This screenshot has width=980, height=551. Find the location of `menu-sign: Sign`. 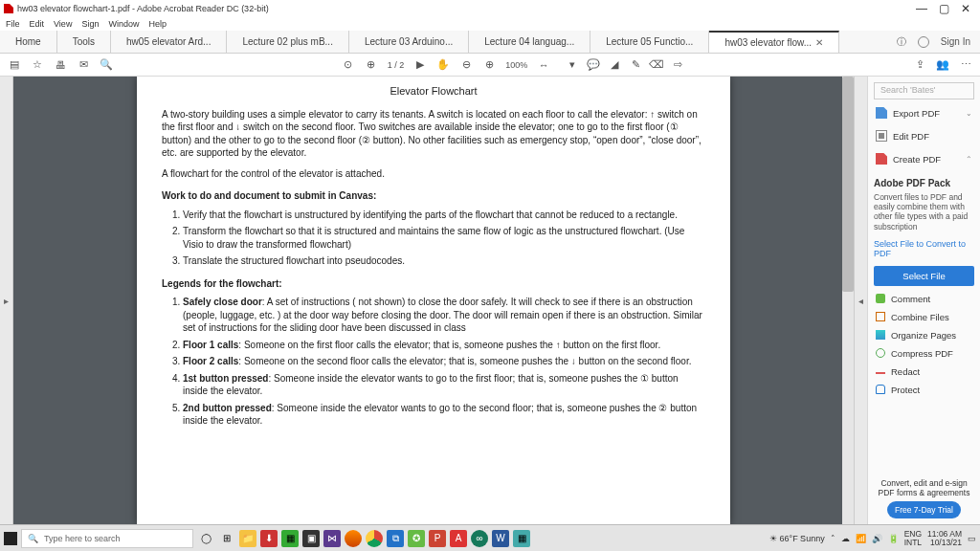

menu-sign: Sign is located at coordinates (90, 24).